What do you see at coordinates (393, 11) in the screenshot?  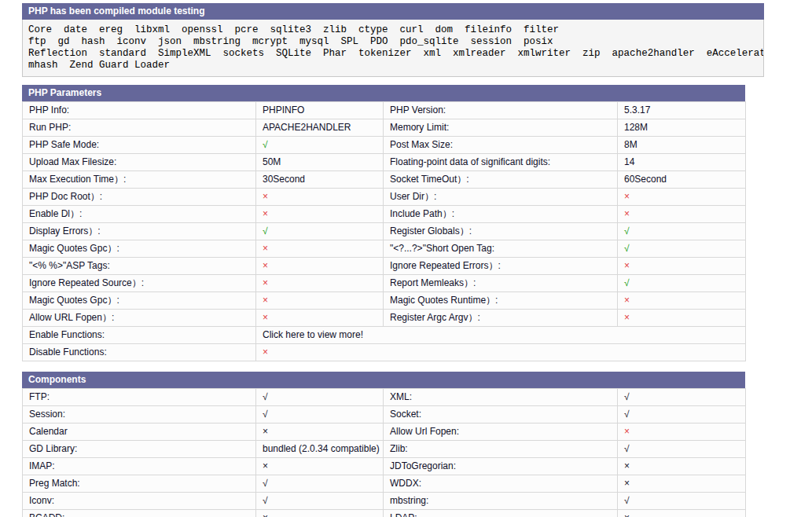 I see `modules-section-header: PHP has been compiled module testing` at bounding box center [393, 11].